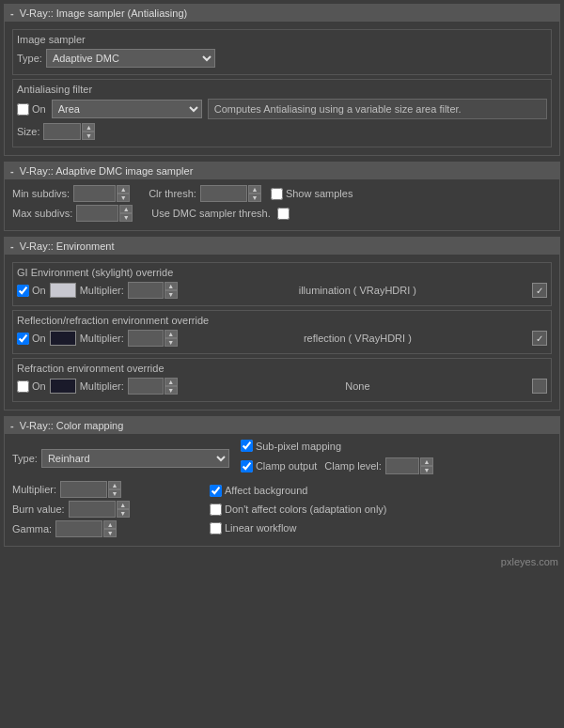 This screenshot has height=728, width=564. Describe the element at coordinates (126, 209) in the screenshot. I see `max-subdivs-up: ▲` at that location.